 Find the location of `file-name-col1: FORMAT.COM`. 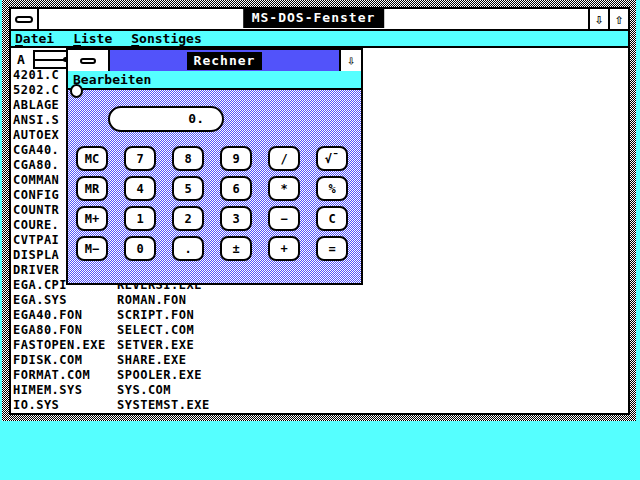

file-name-col1: FORMAT.COM is located at coordinates (65, 376).